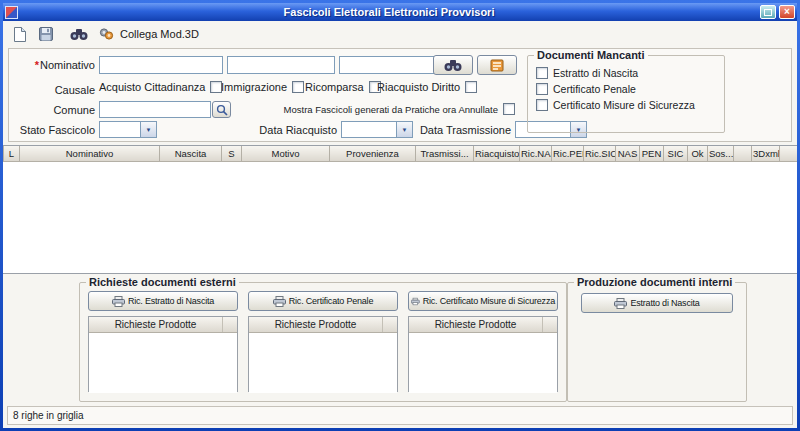  I want to click on ric-estratto-di-nascita-button: Ric. Estratto di Nascita, so click(163, 301).